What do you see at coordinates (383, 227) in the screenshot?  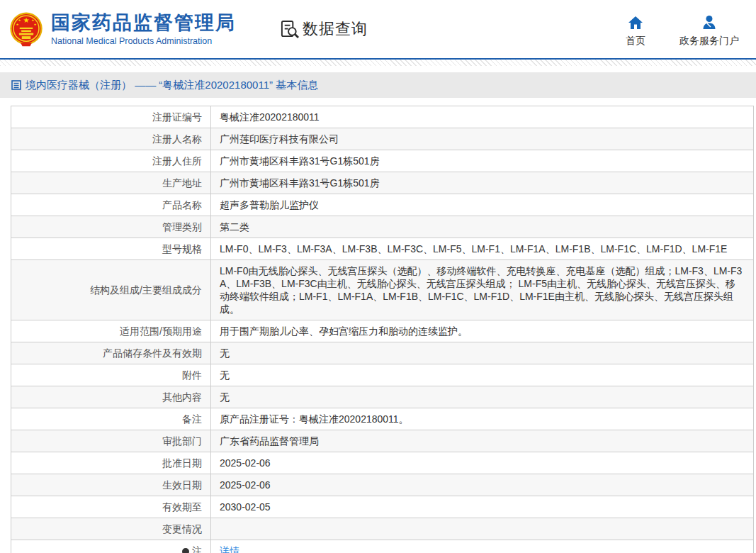 I see `table-row: 管理类别第二类` at bounding box center [383, 227].